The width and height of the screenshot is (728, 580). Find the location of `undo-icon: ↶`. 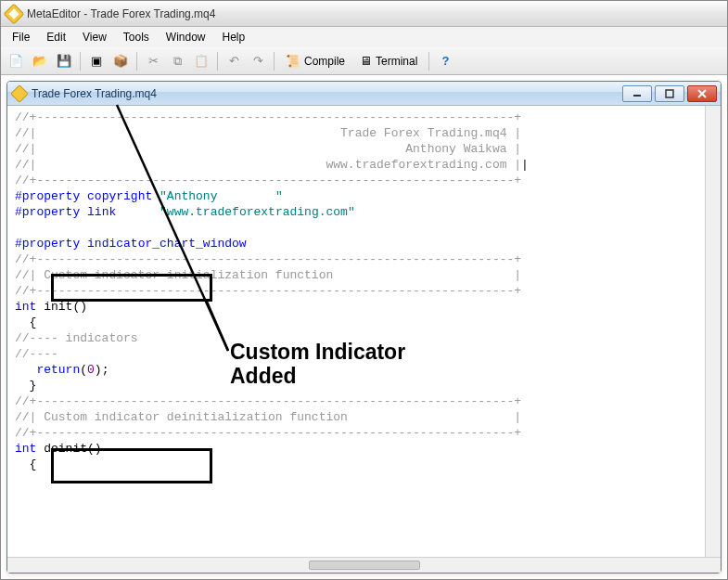

undo-icon: ↶ is located at coordinates (234, 61).